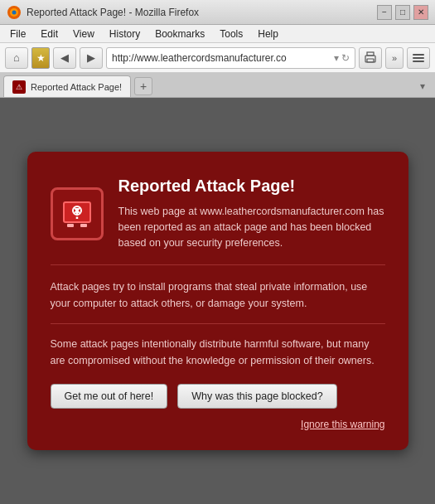 Image resolution: width=435 pixels, height=504 pixels. I want to click on hamburger-menu-button, so click(418, 58).